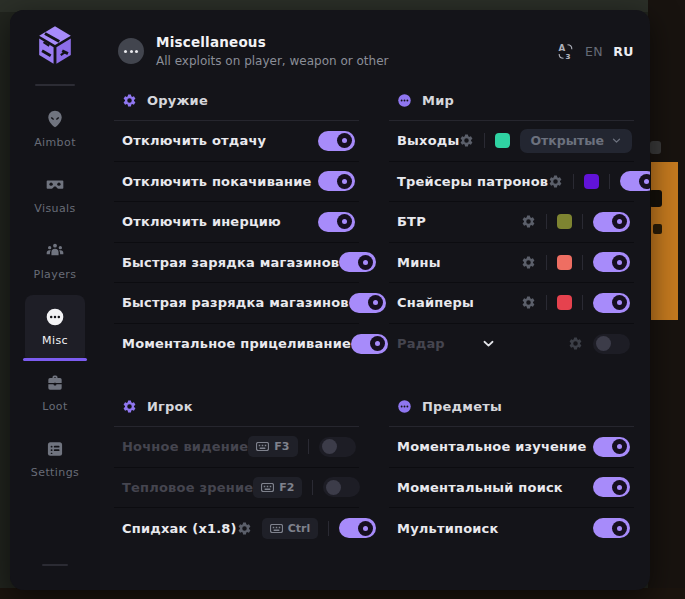 The width and height of the screenshot is (685, 599). I want to click on lang-option-ru: RU, so click(624, 52).